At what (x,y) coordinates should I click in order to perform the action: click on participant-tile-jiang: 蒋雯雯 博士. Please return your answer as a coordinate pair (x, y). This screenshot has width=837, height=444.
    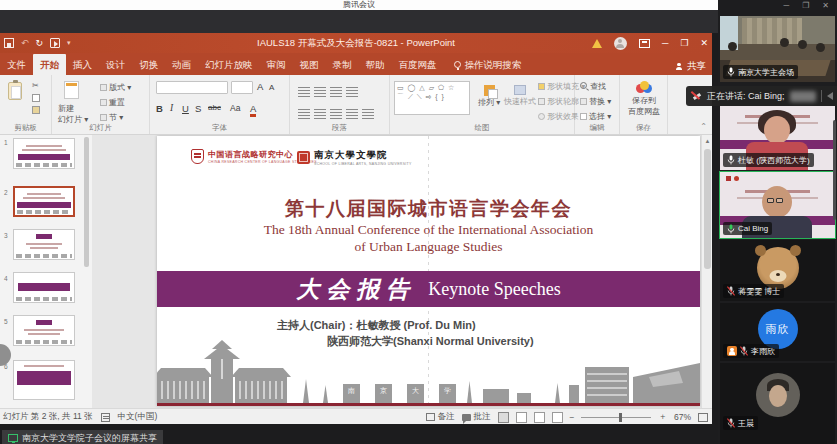
    Looking at the image, I should click on (778, 270).